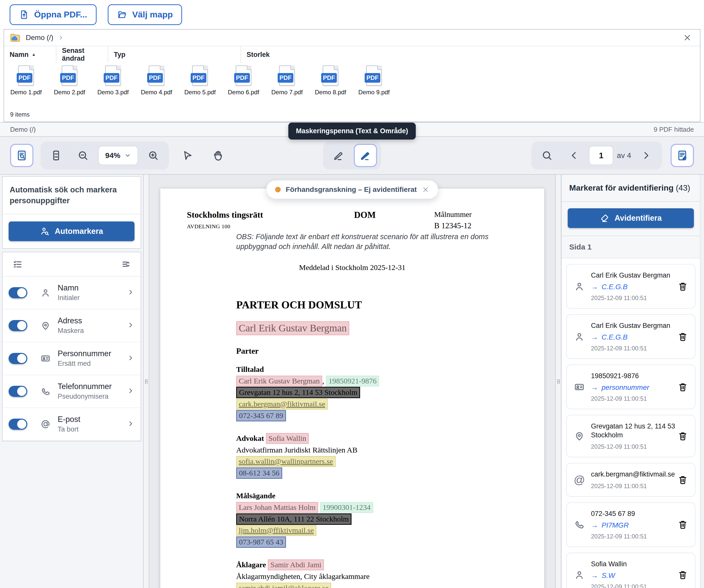 This screenshot has height=588, width=704. Describe the element at coordinates (72, 359) in the screenshot. I see `rule-row-personnummer: Personnummer Ersätt med` at that location.